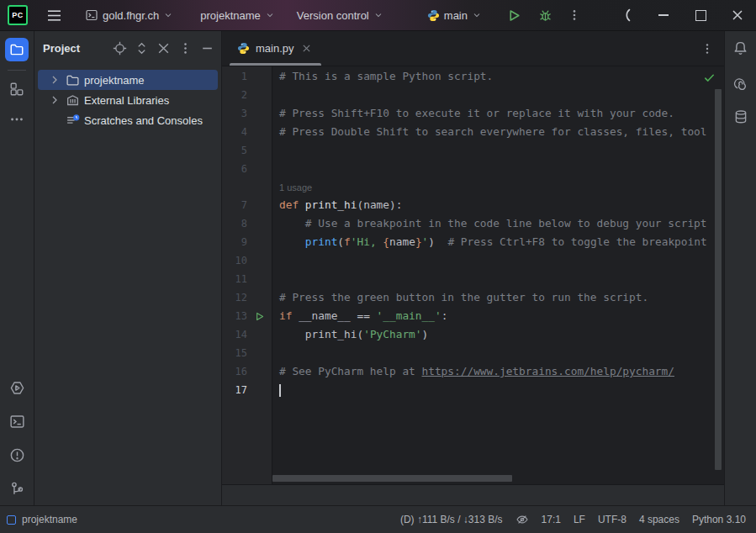 The height and width of the screenshot is (533, 756). I want to click on tool-project-button, so click(17, 50).